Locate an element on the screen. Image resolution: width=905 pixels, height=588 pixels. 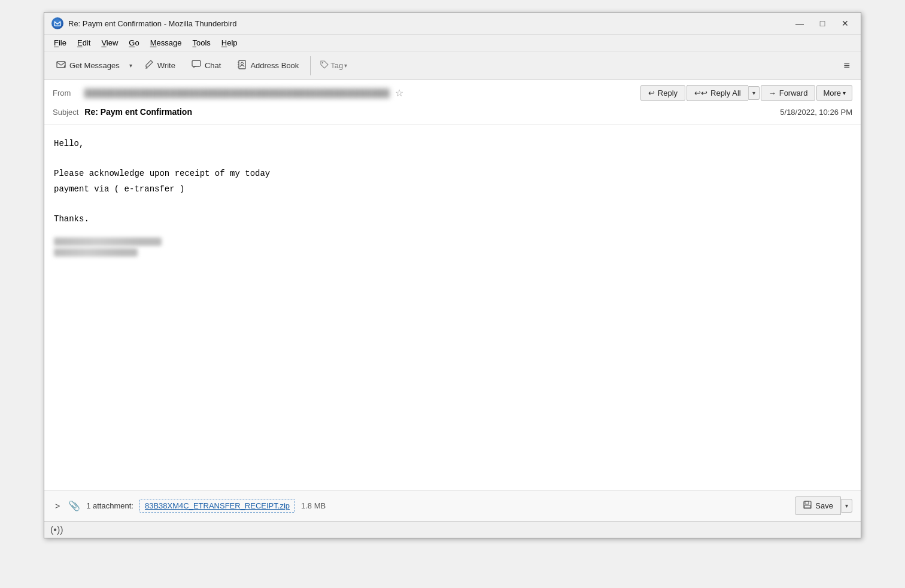
body-line-1: Hello, is located at coordinates (452, 144).